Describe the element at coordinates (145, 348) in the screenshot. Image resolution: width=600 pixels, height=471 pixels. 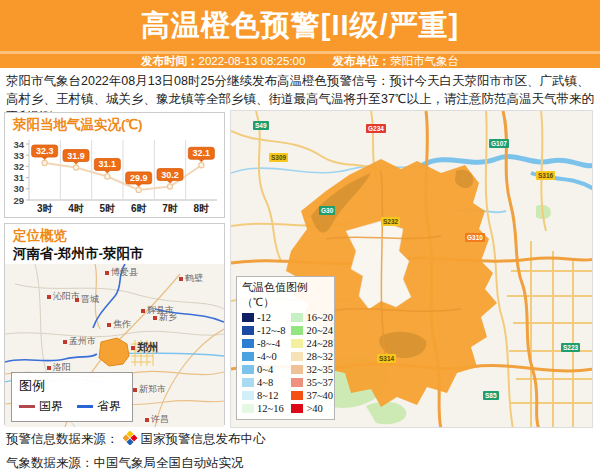
I see `city-label-郑州: 郑州` at that location.